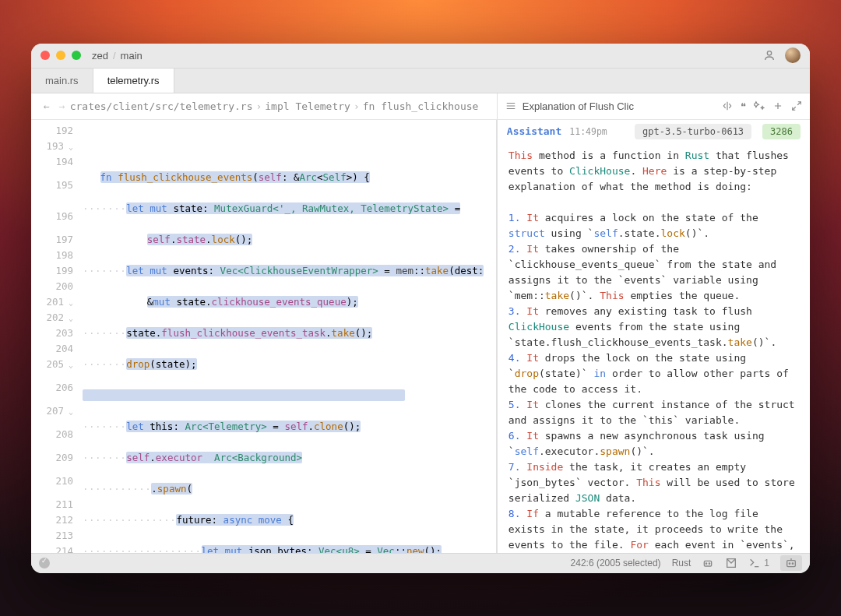  What do you see at coordinates (727, 106) in the screenshot?
I see `split-icon` at bounding box center [727, 106].